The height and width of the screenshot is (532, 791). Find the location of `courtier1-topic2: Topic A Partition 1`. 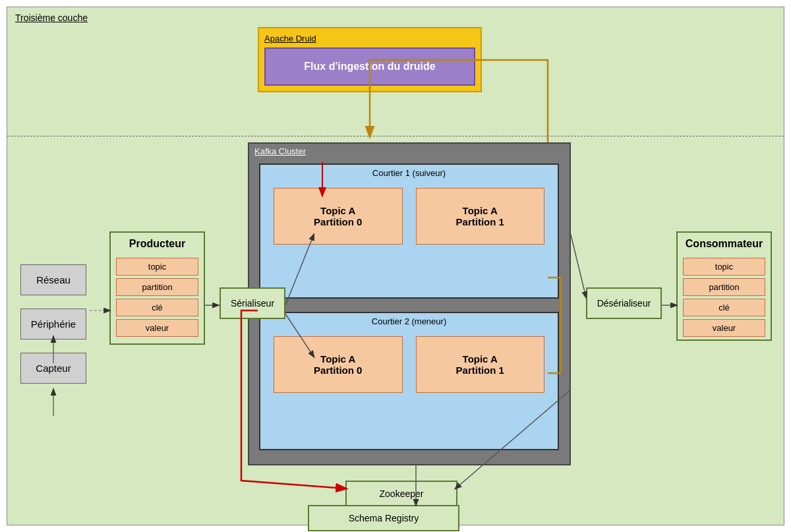

courtier1-topic2: Topic A Partition 1 is located at coordinates (481, 216).